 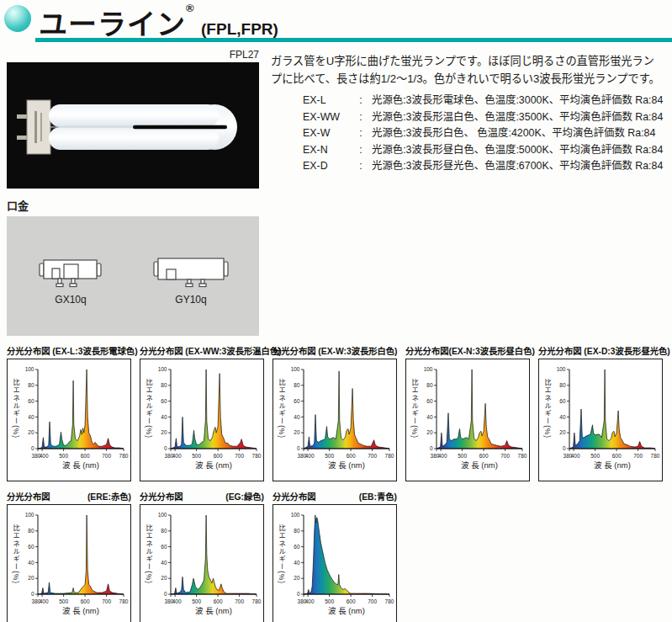 What do you see at coordinates (245, 496) in the screenshot?
I see `chart-title-right: (EG:緑色)` at bounding box center [245, 496].